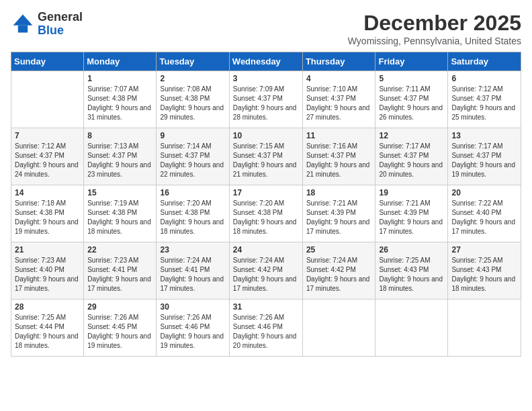 The width and height of the screenshot is (532, 411). What do you see at coordinates (339, 218) in the screenshot?
I see `day-info: Sunrise: 7:21 AMSunset: 4:39 PMDaylight:…` at bounding box center [339, 218].